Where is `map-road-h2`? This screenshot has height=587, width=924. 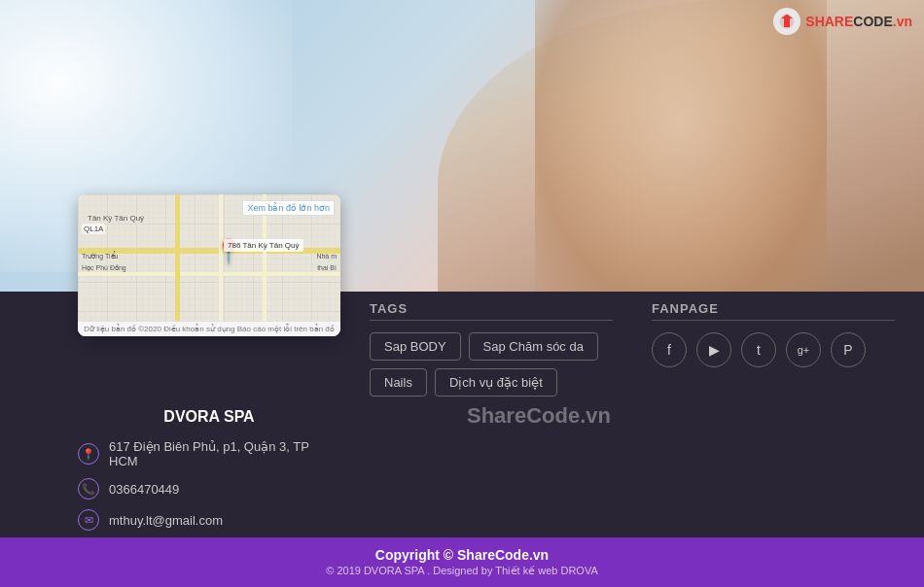 map-road-h2 is located at coordinates (209, 274).